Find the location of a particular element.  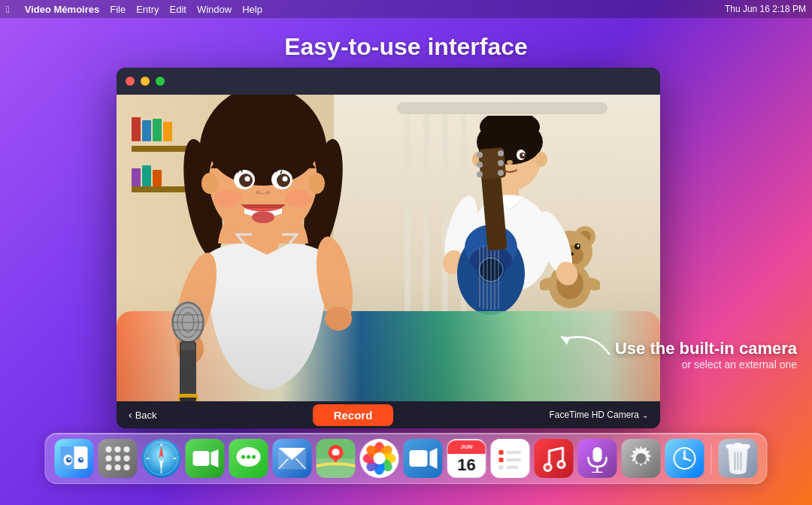

camera-label: FaceTime HD Camera is located at coordinates (594, 415).